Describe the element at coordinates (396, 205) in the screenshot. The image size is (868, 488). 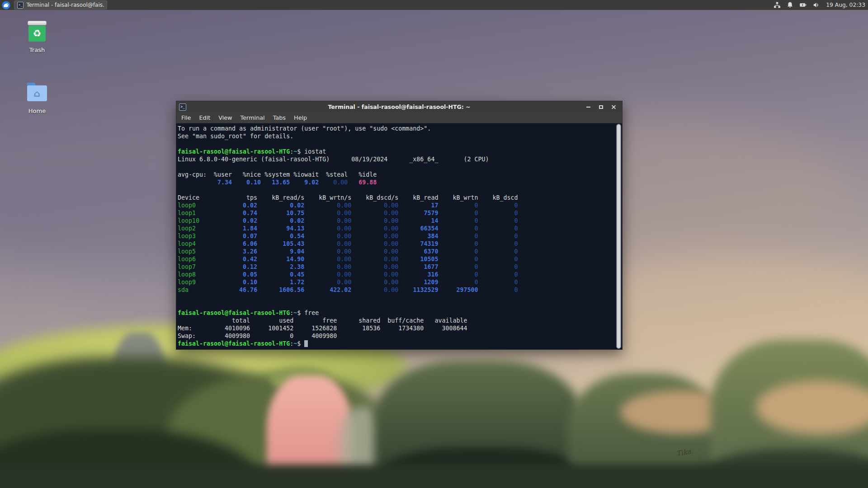
I see `terminal-line: loop0 0.02 0.02 0.00 0.00 17 0 0` at that location.